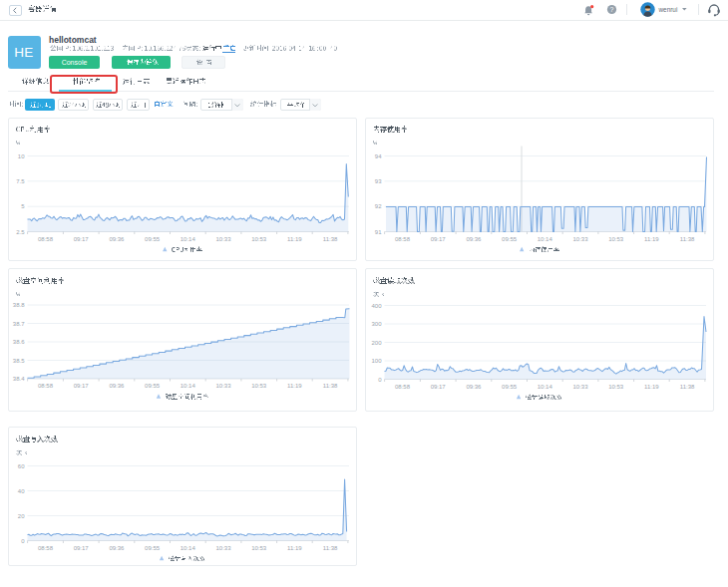 Image resolution: width=728 pixels, height=587 pixels. Describe the element at coordinates (379, 155) in the screenshot. I see `svg-text: 94` at that location.